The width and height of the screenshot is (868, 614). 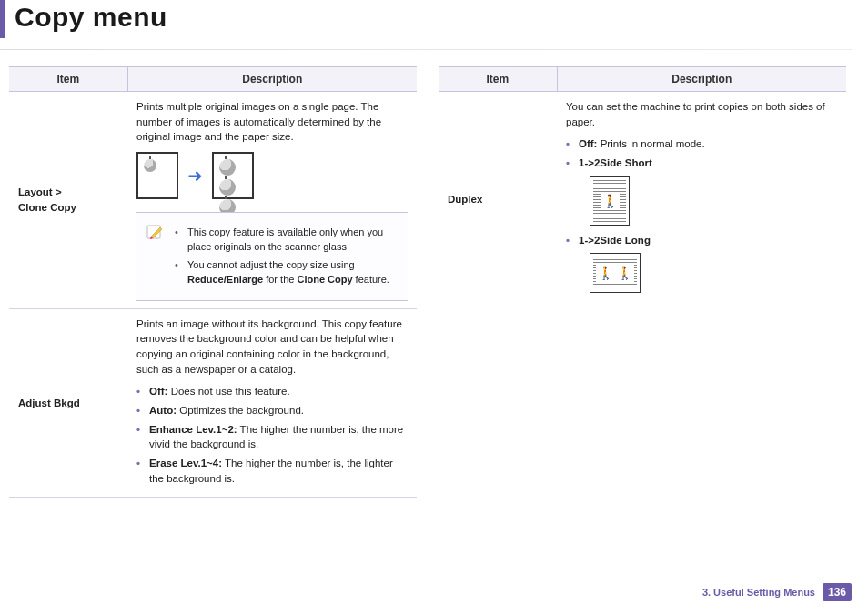 What do you see at coordinates (213, 403) in the screenshot?
I see `table-row: Adjust Bkgd Prints an image without its …` at bounding box center [213, 403].